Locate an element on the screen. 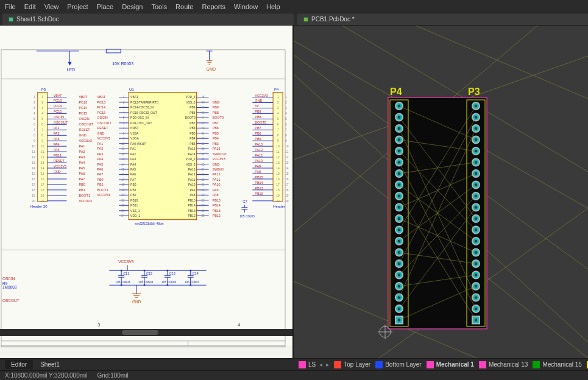  menu-file: File is located at coordinates (10, 7).